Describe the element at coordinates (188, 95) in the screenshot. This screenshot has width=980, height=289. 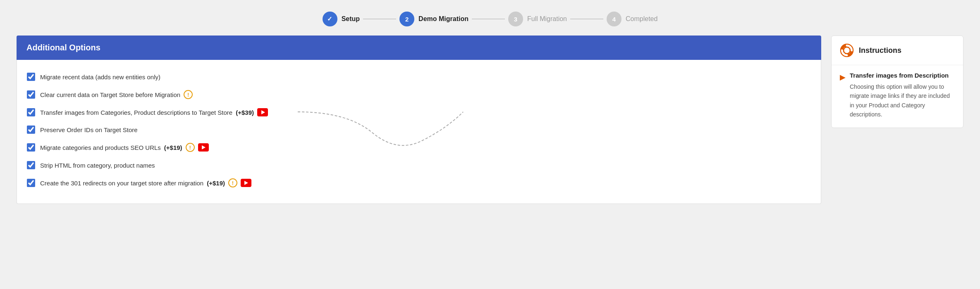
I see `warning-icon-2: !` at that location.